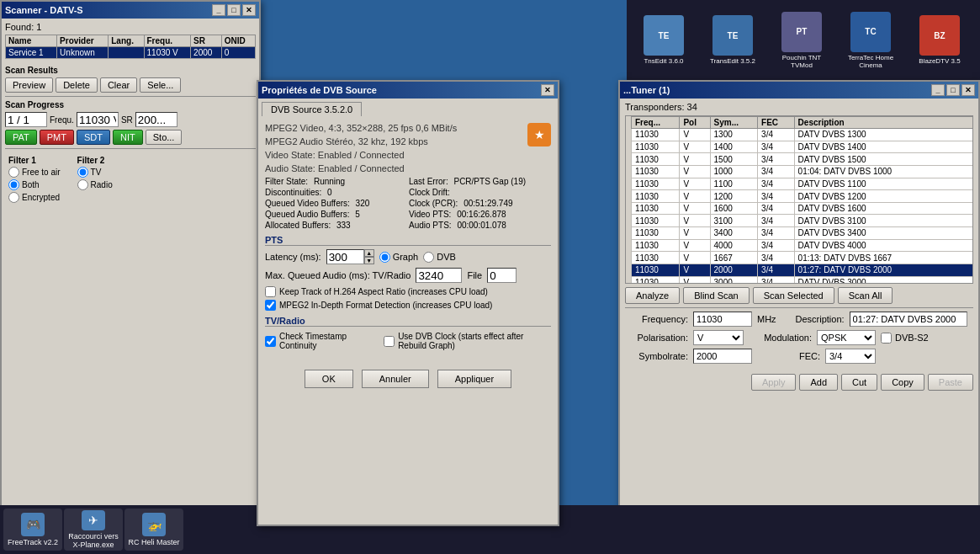  Describe the element at coordinates (34, 185) in the screenshot. I see `filter1-both: Both` at that location.